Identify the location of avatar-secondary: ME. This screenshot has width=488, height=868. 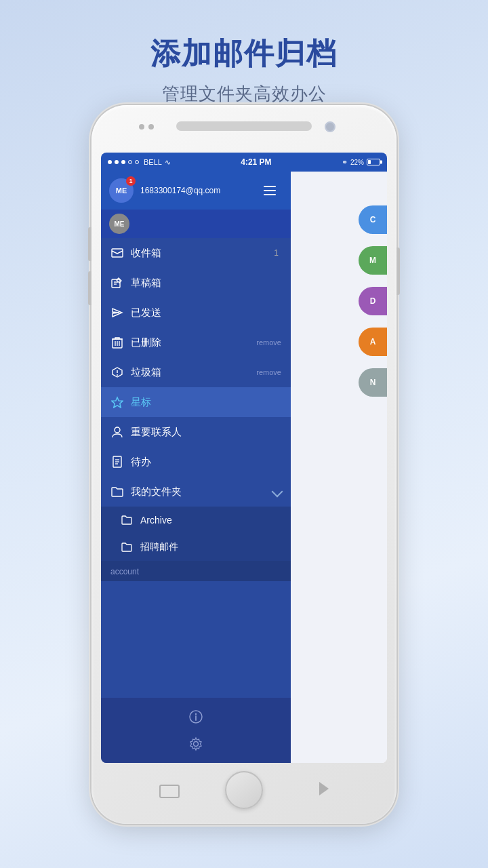
(119, 224).